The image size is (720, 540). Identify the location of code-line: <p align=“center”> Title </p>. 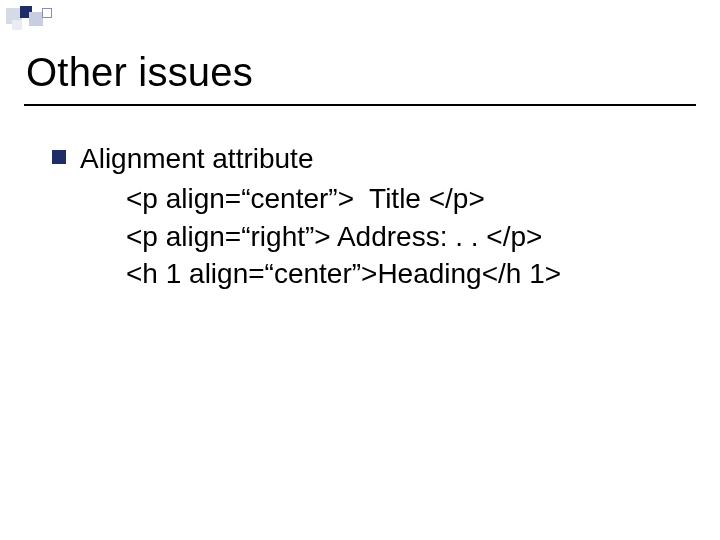
(403, 199).